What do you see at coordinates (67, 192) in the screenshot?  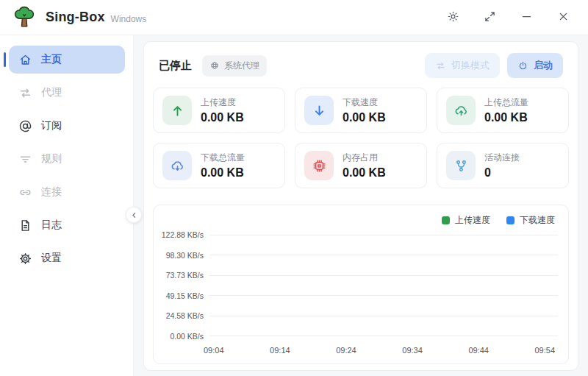 I see `sidebar-item-connections: 连接` at bounding box center [67, 192].